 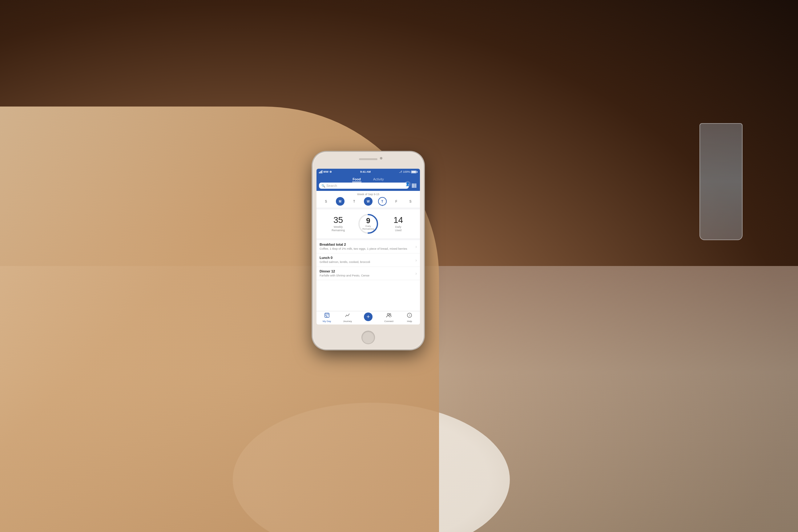 What do you see at coordinates (367, 247) in the screenshot?
I see `breakfast-left: Breakfast total 2 Coffee, 1 tbsp of 2% m…` at bounding box center [367, 247].